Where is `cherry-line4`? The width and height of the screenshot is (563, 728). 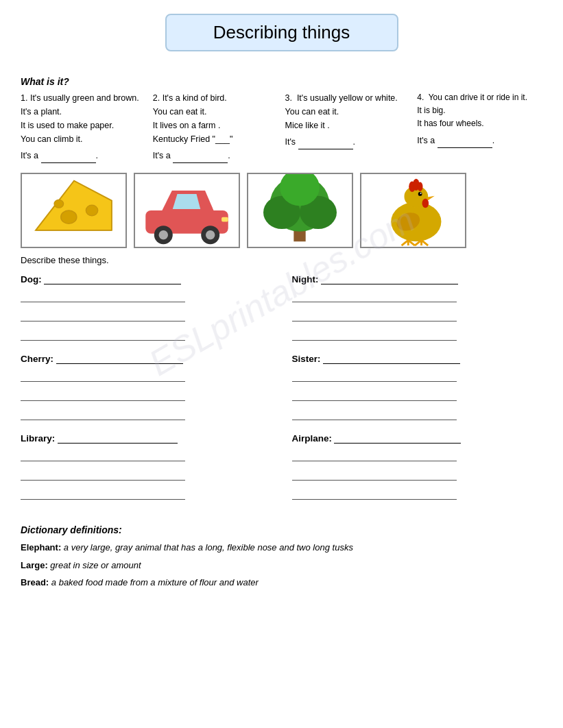 cherry-line4 is located at coordinates (103, 413).